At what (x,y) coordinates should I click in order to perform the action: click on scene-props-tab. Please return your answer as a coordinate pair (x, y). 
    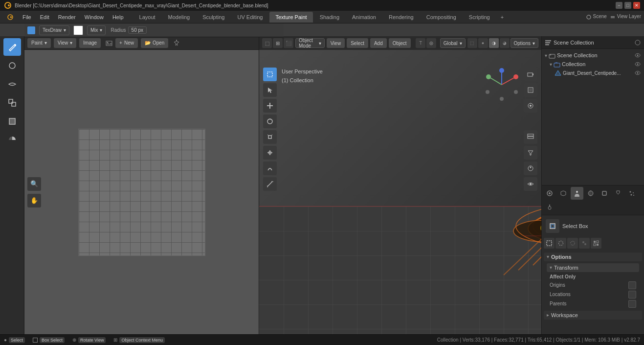
    Looking at the image, I should click on (577, 193).